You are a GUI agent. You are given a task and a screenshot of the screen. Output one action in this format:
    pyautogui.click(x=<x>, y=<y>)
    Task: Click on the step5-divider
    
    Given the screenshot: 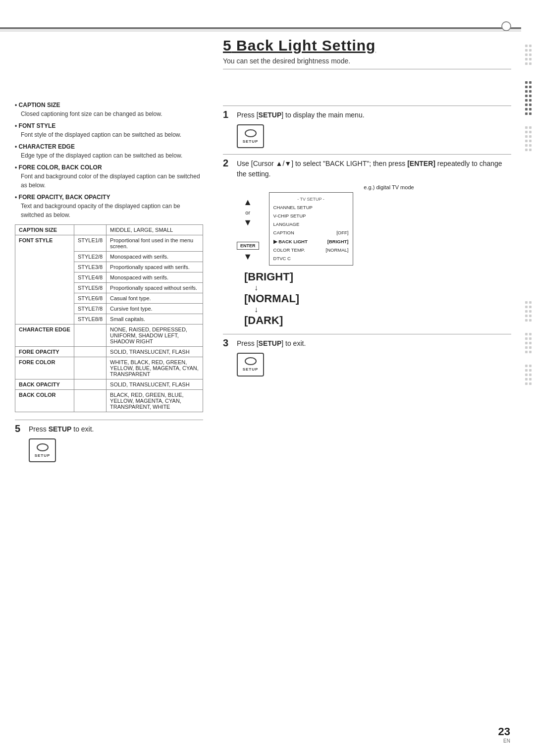 What is the action you would take?
    pyautogui.click(x=109, y=420)
    